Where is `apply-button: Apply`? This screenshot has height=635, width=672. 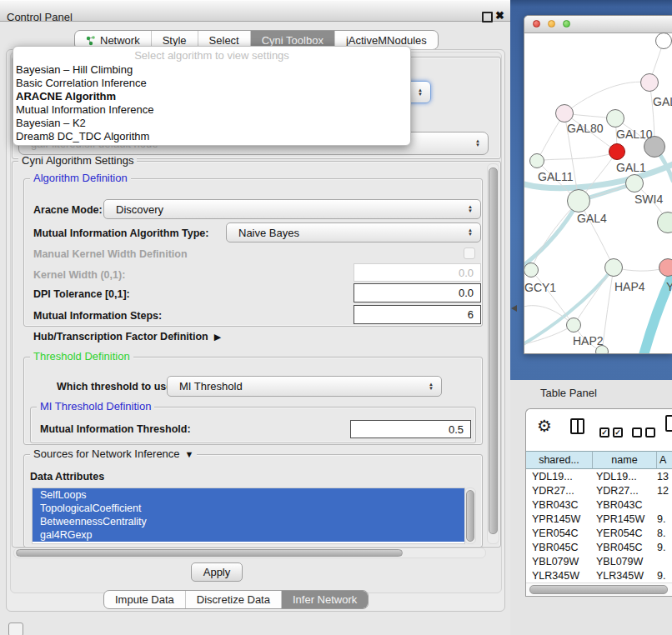 apply-button: Apply is located at coordinates (217, 572).